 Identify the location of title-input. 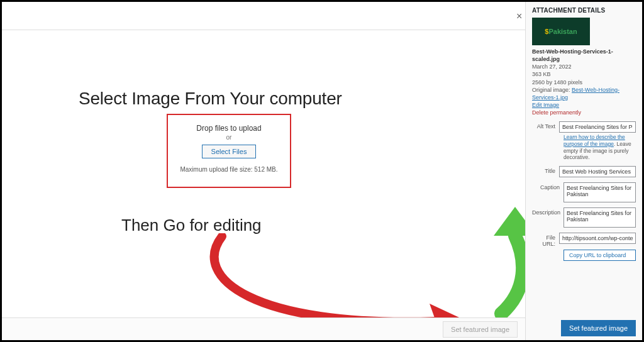
(597, 172).